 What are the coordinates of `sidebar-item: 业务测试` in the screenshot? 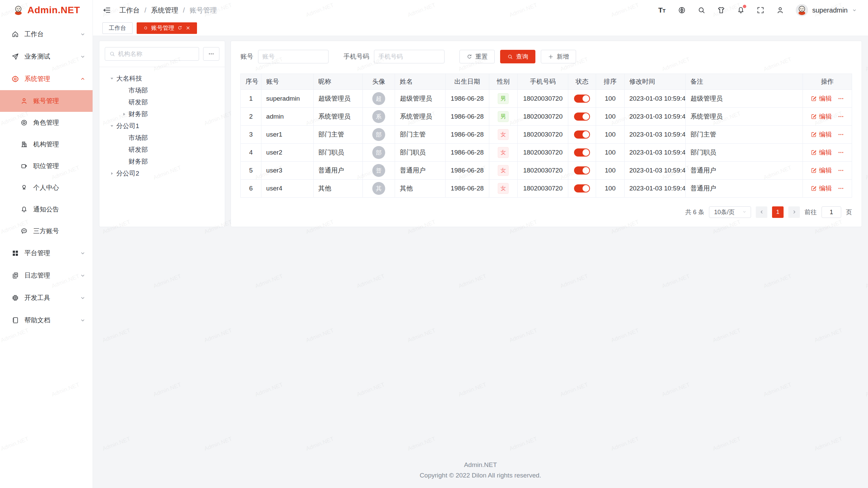 It's located at (46, 57).